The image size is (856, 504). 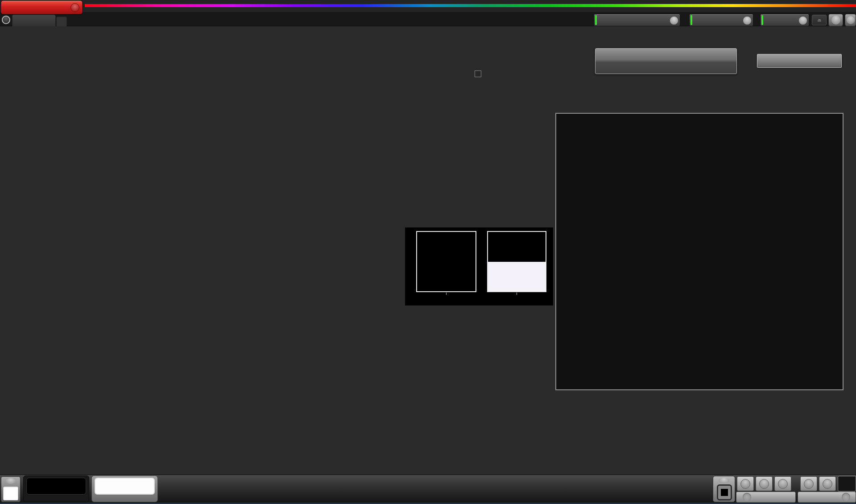 I want to click on infinity-icon, so click(x=809, y=484).